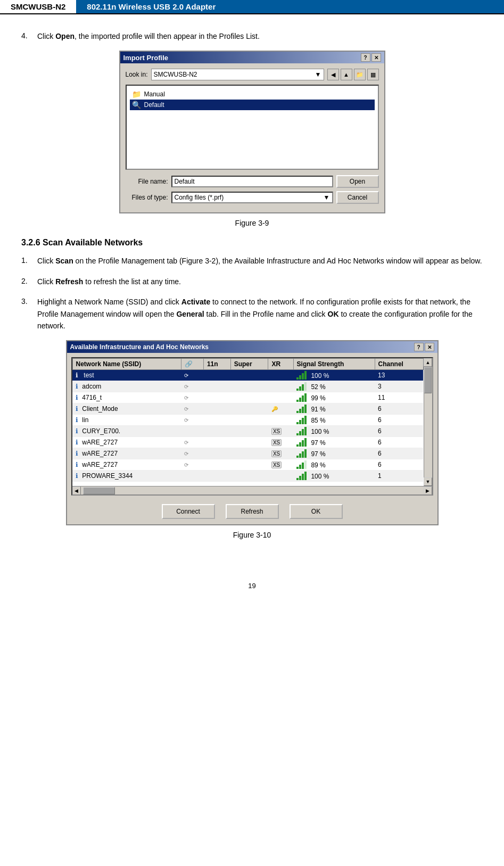 The image size is (504, 866). I want to click on col-signal: Signal Strength, so click(334, 364).